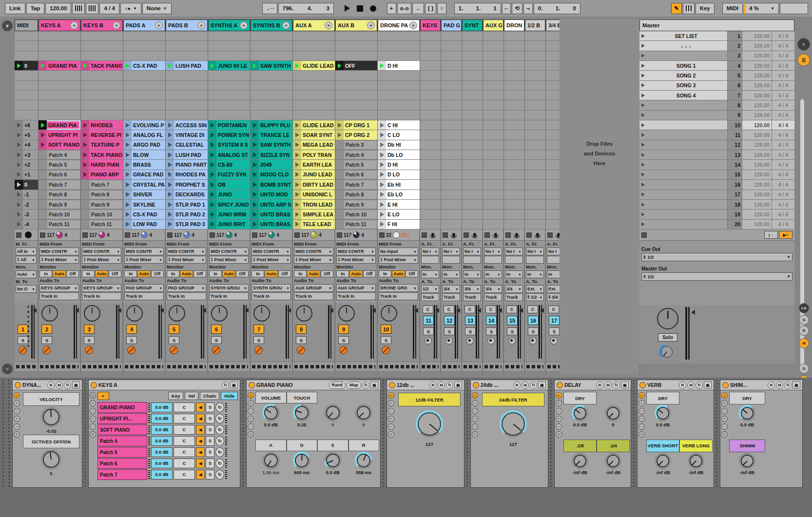  What do you see at coordinates (251, 411) in the screenshot?
I see `rail-icon-2: −` at bounding box center [251, 411].